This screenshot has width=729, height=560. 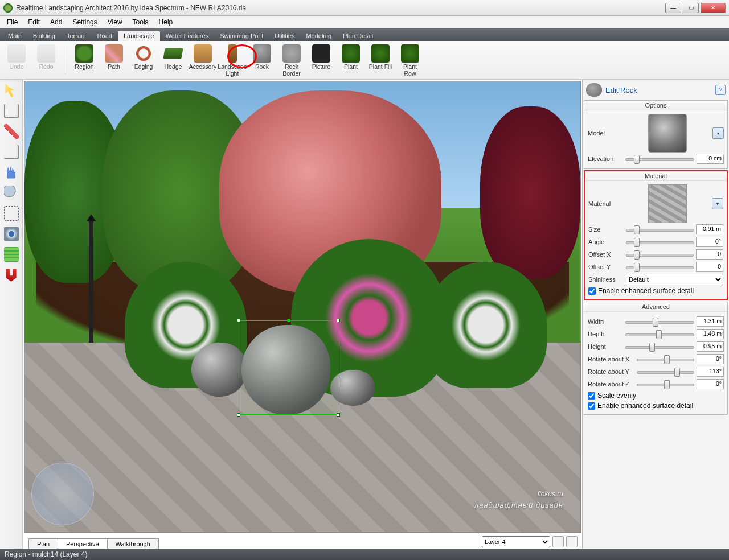 What do you see at coordinates (710, 359) in the screenshot?
I see `rotatex-value: 0°` at bounding box center [710, 359].